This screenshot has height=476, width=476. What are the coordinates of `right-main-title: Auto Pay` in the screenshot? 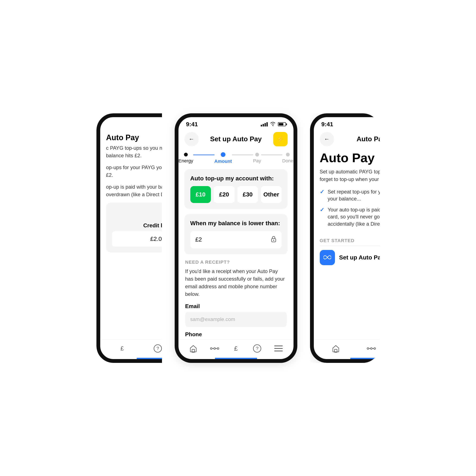 It's located at (347, 158).